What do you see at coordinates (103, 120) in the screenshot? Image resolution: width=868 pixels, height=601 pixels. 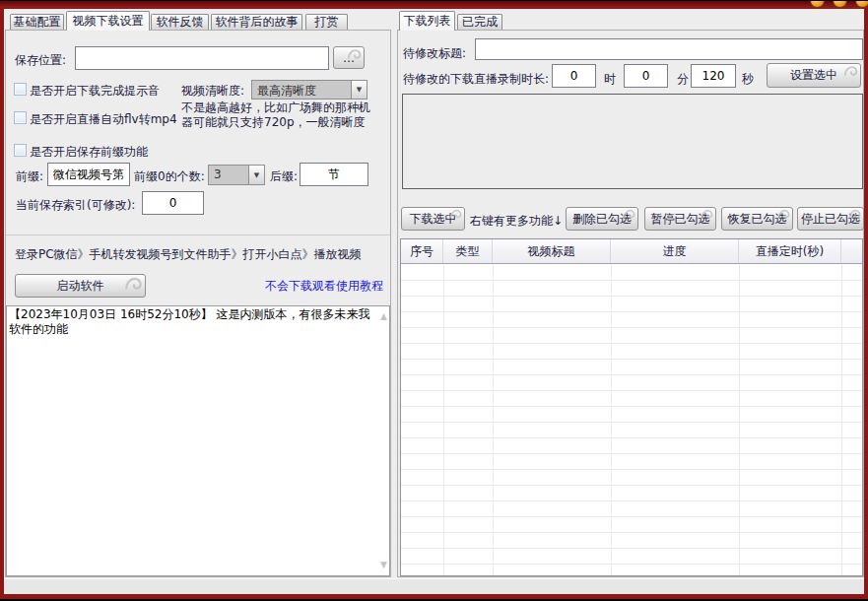 I see `flv-convert-label: 是否开启直播自动flv转mp4` at bounding box center [103, 120].